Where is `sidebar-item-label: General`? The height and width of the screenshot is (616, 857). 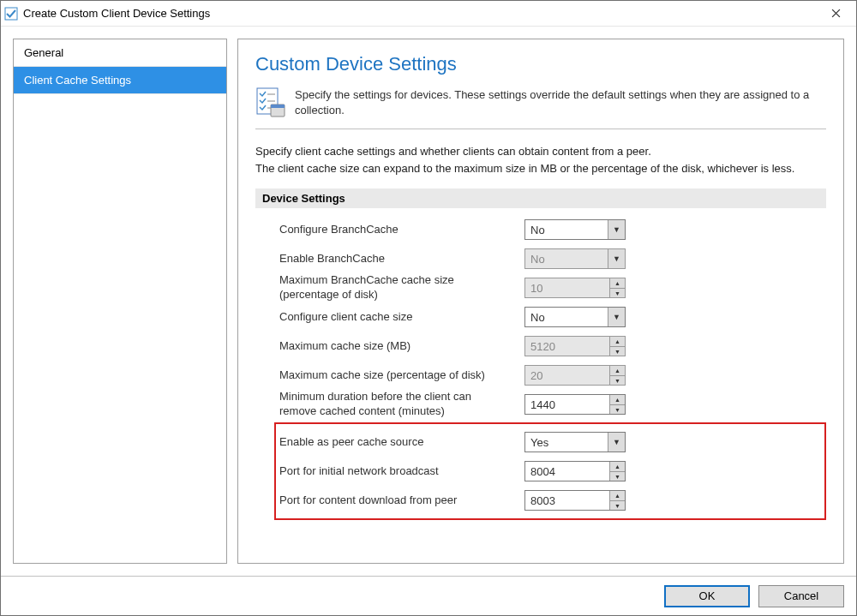 sidebar-item-label: General is located at coordinates (44, 53).